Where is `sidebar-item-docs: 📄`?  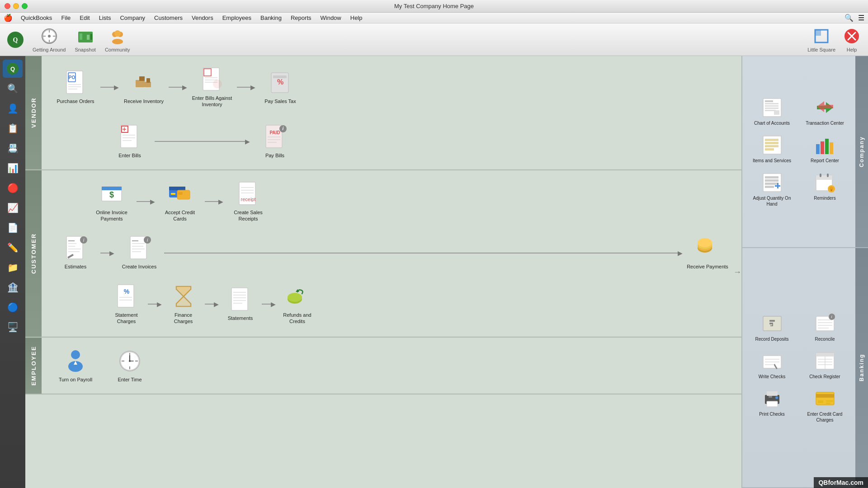 sidebar-item-docs: 📄 is located at coordinates (13, 228).